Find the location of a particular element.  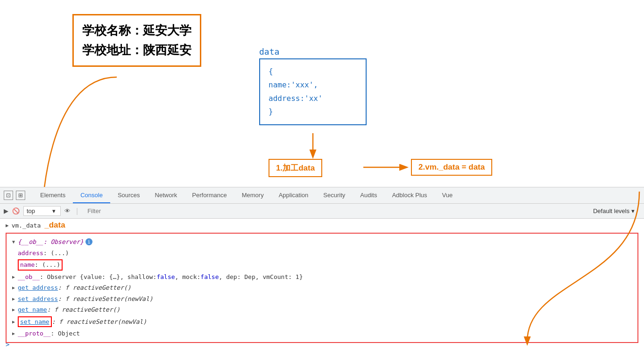

name-triangle is located at coordinates (15, 264).